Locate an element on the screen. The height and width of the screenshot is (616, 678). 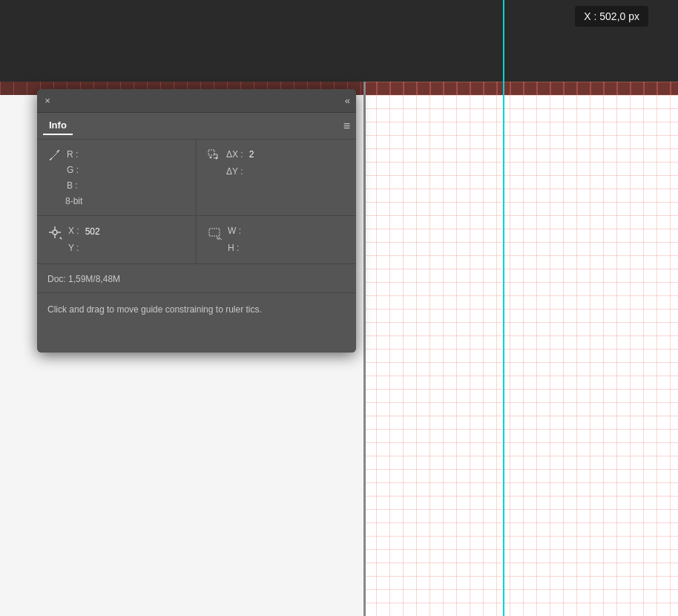
doc-info-bar: Doc: 1,59M/8,48M is located at coordinates (197, 279).